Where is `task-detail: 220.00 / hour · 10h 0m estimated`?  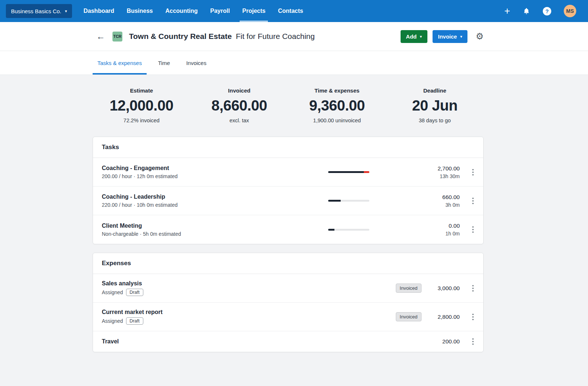
task-detail: 220.00 / hour · 10h 0m estimated is located at coordinates (215, 205).